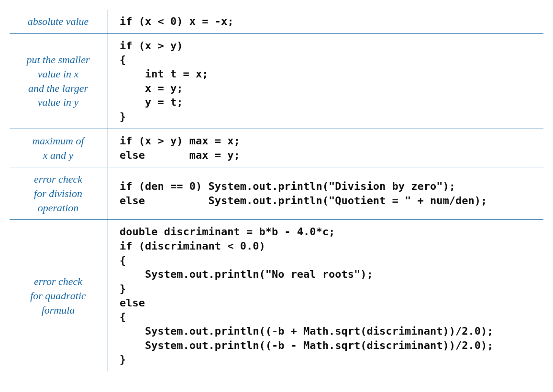 The height and width of the screenshot is (392, 553). I want to click on label-text: absolute value, so click(58, 22).